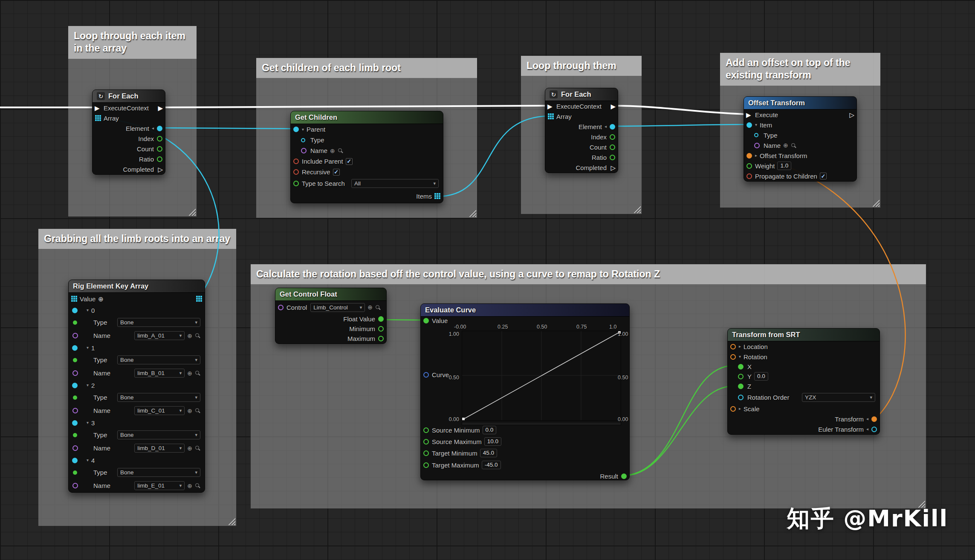 Image resolution: width=975 pixels, height=560 pixels. Describe the element at coordinates (491, 465) in the screenshot. I see `target-maximum-input: -45.0` at that location.